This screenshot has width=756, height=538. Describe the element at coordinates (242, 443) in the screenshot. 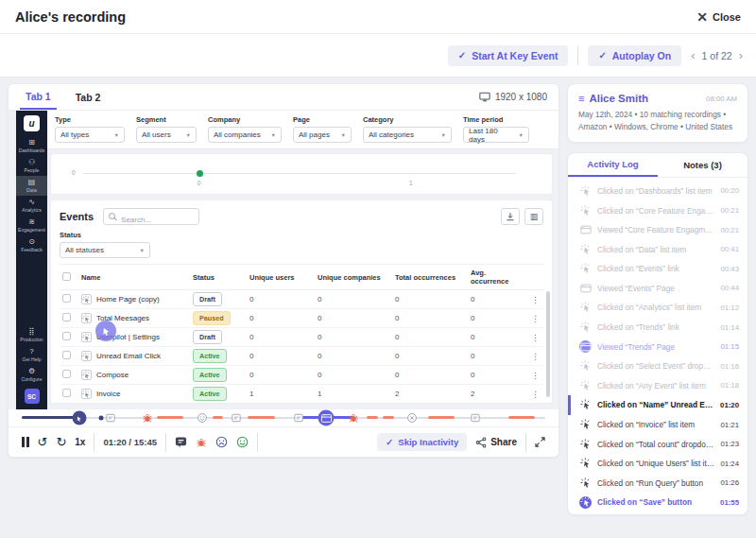

I see `delight-marker-button` at that location.